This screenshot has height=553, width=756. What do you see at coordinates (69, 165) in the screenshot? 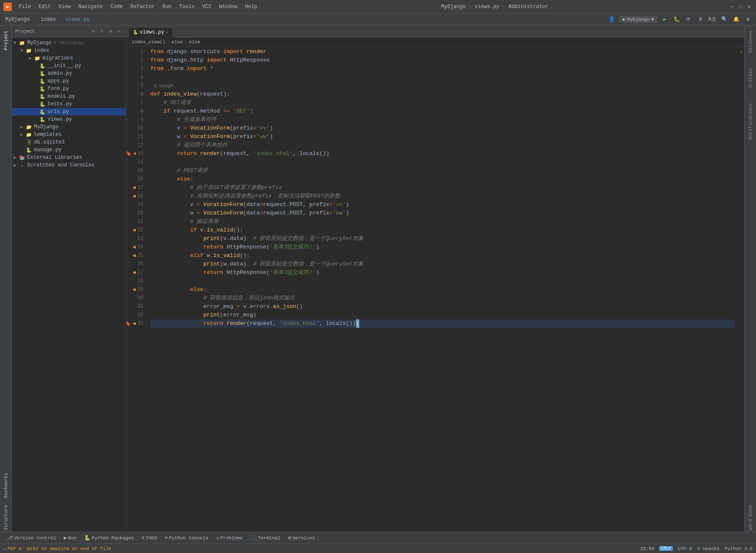
I see `tree-scratches: ▶ ✏ Scratches and Consoles` at bounding box center [69, 165].